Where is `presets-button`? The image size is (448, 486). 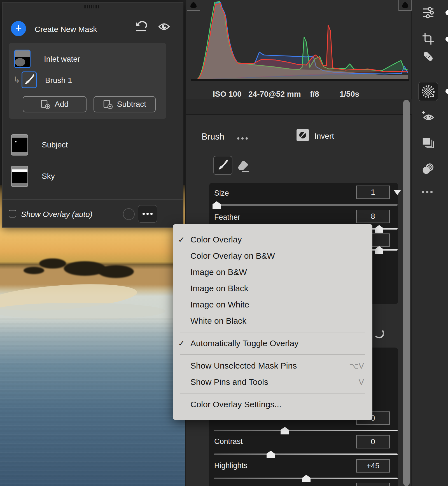
presets-button is located at coordinates (428, 143).